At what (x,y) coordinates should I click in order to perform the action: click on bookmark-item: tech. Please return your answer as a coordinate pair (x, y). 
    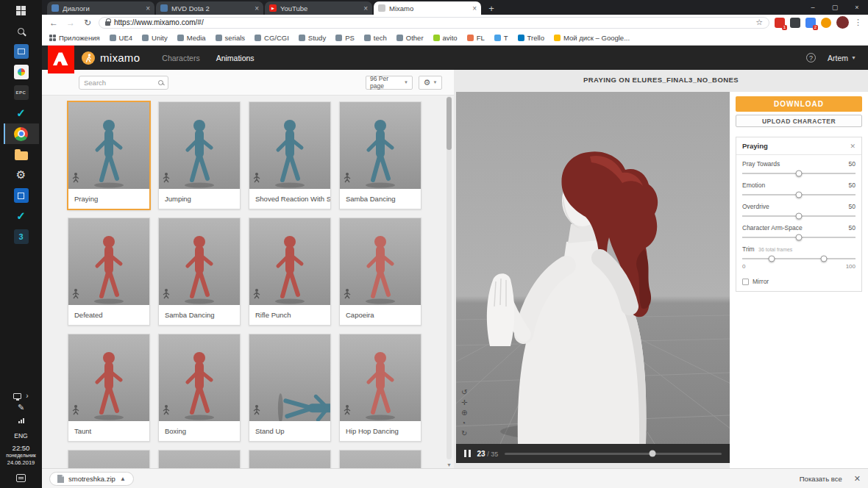
    Looking at the image, I should click on (375, 38).